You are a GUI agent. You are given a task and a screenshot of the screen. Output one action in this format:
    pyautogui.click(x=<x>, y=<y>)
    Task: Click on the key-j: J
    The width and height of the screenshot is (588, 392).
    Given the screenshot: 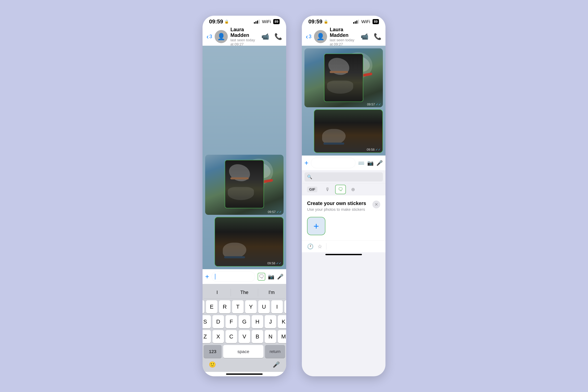 What is the action you would take?
    pyautogui.click(x=270, y=322)
    